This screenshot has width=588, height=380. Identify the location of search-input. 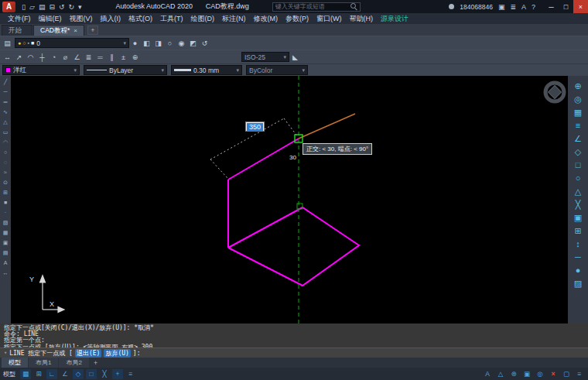
(312, 6).